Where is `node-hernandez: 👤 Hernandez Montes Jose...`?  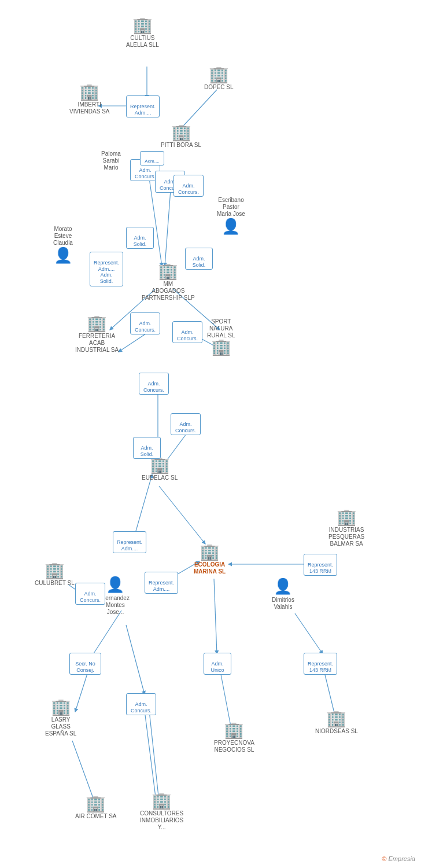
node-hernandez: 👤 Hernandez Montes Jose... is located at coordinates (116, 596).